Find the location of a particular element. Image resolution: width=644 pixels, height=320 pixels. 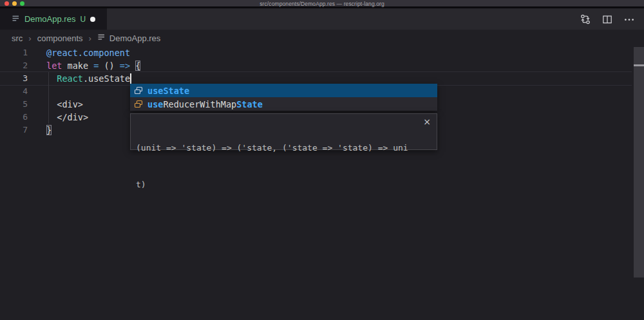

current-line-border is located at coordinates (316, 72).